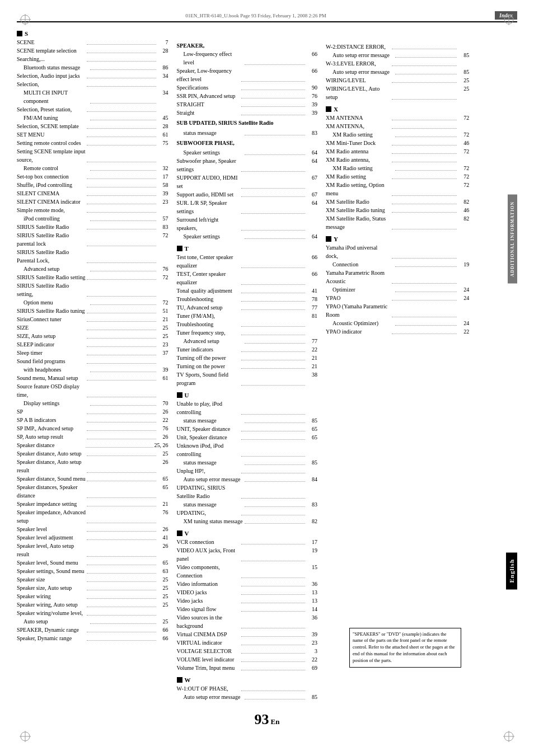 This screenshot has height=756, width=534. I want to click on list-item: Sound field programs, so click(93, 361).